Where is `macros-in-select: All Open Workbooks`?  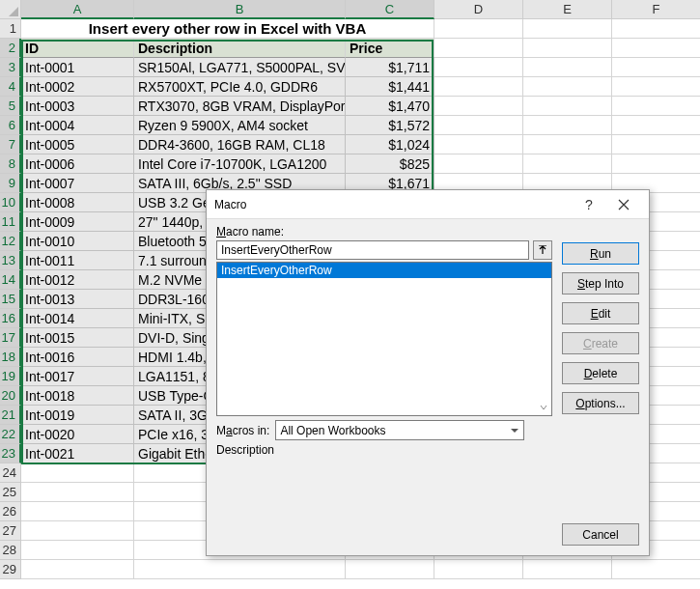 macros-in-select: All Open Workbooks is located at coordinates (400, 431).